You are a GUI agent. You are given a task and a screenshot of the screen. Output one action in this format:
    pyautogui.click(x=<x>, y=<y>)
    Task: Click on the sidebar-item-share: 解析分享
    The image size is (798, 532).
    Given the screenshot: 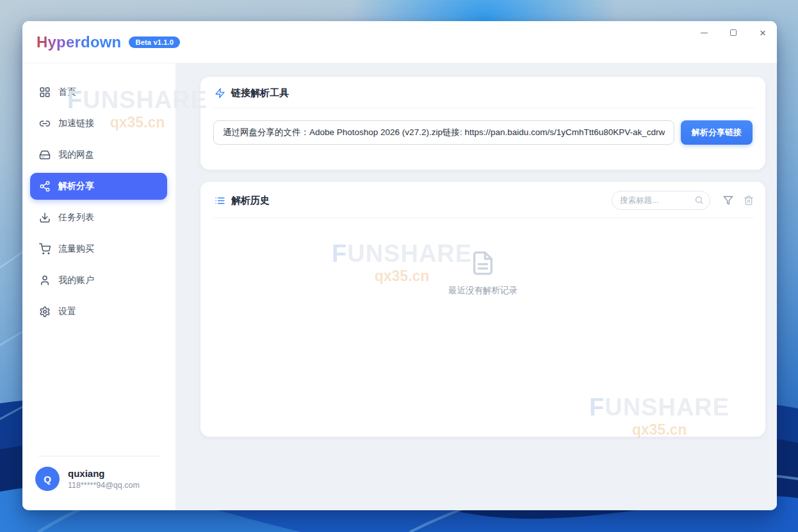 What is the action you would take?
    pyautogui.click(x=99, y=186)
    